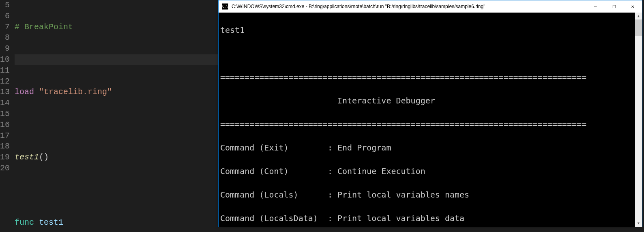 This screenshot has height=232, width=644. I want to click on maximize-button: ☐, so click(614, 6).